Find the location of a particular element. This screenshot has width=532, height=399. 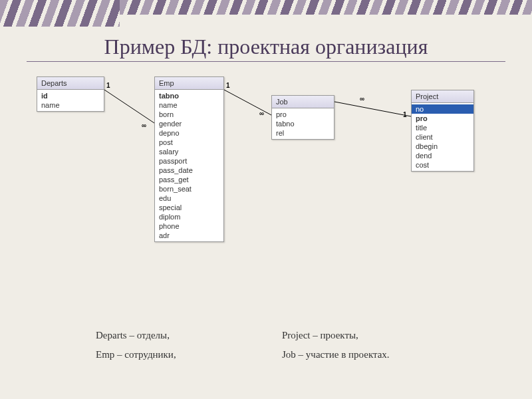

table-fields-project: no pro title client dbegin dend cost is located at coordinates (443, 137).